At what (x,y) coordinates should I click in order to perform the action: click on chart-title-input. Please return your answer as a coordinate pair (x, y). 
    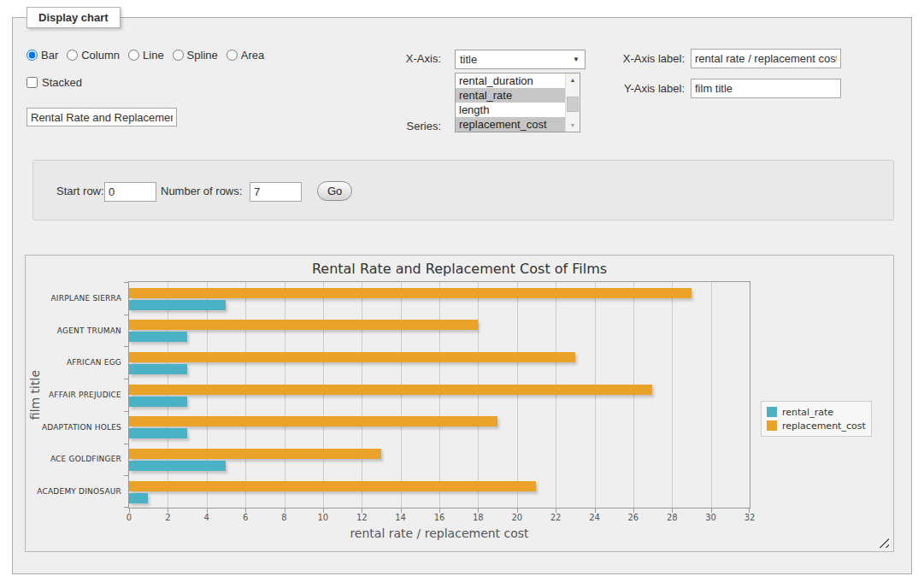
    Looking at the image, I should click on (102, 117).